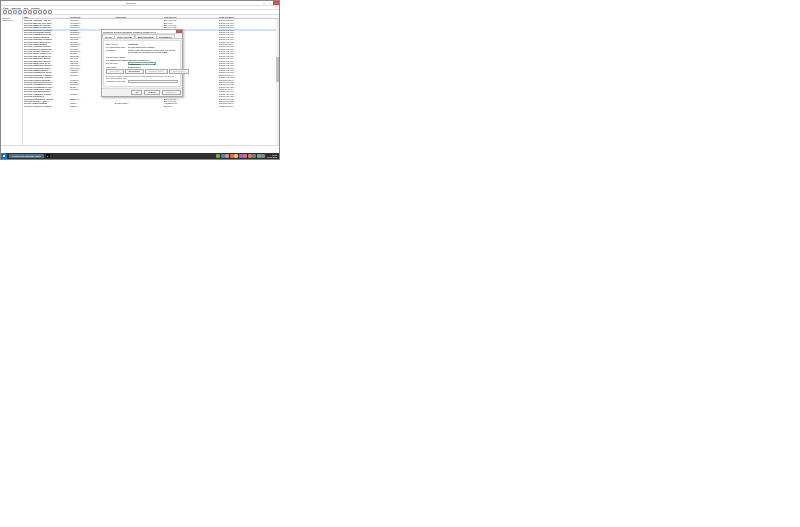 This screenshot has width=800, height=527. What do you see at coordinates (124, 36) in the screenshot?
I see `tab-logon: Вход в систему` at bounding box center [124, 36].